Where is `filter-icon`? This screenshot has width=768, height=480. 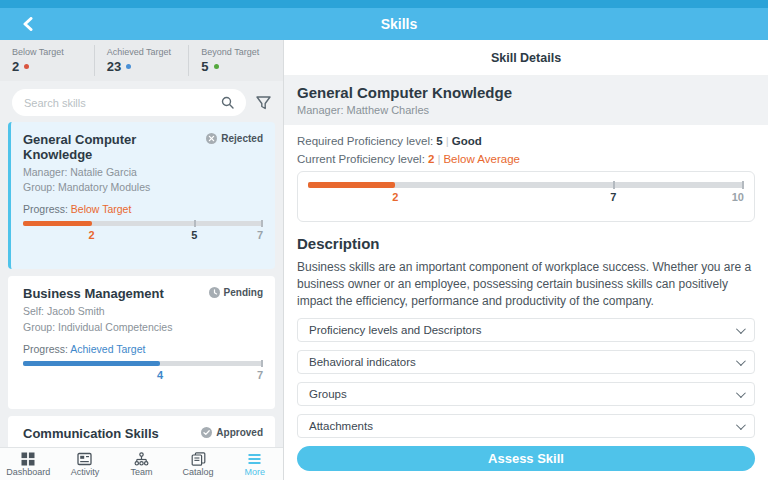
filter-icon is located at coordinates (264, 103).